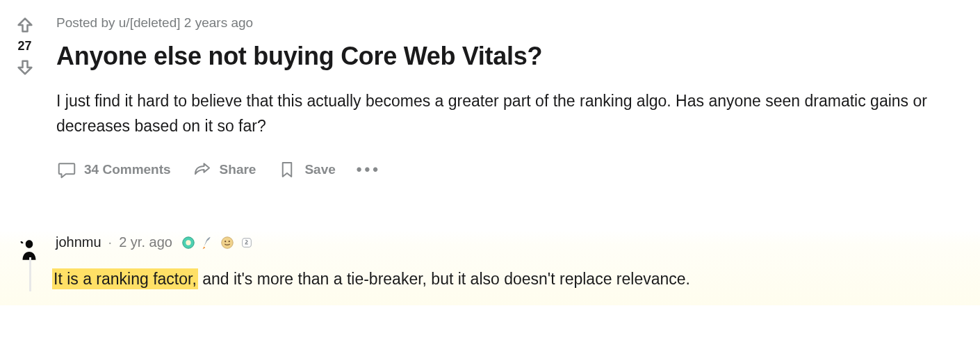 The height and width of the screenshot is (363, 980). Describe the element at coordinates (24, 46) in the screenshot. I see `post-score: 27` at that location.